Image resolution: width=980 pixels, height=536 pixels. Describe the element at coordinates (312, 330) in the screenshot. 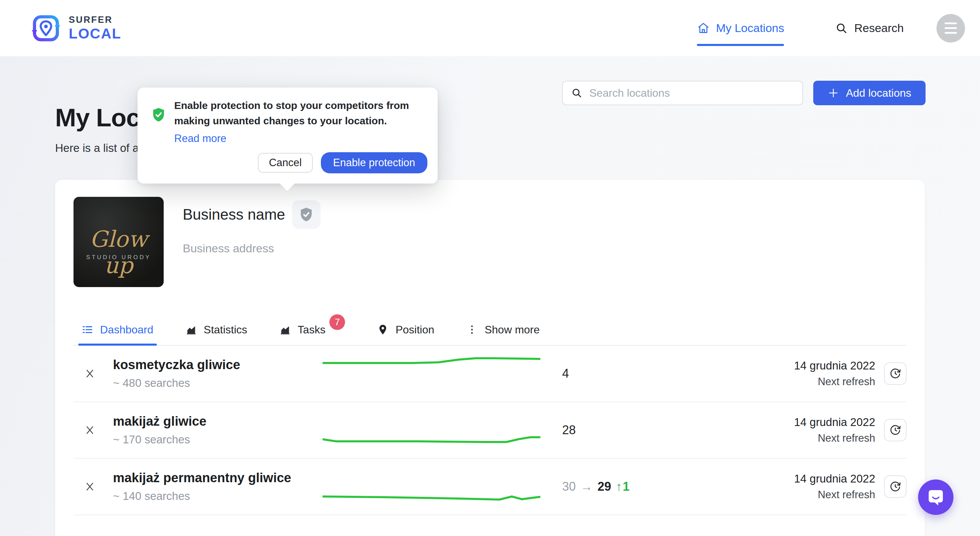

I see `tab-tasks: Tasks 7` at that location.